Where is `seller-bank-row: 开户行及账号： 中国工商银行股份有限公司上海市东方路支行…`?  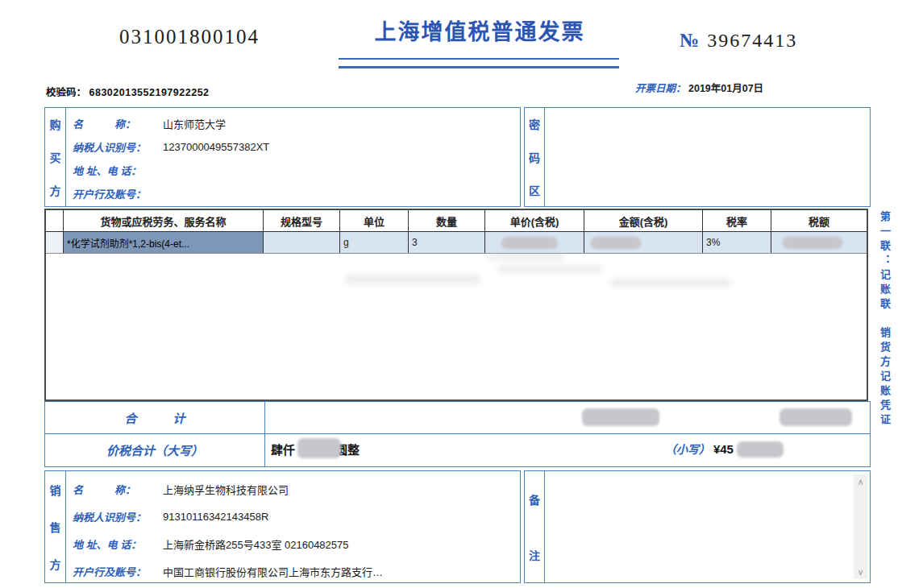 seller-bank-row: 开户行及账号： 中国工商银行股份有限公司上海市东方路支行… is located at coordinates (297, 571).